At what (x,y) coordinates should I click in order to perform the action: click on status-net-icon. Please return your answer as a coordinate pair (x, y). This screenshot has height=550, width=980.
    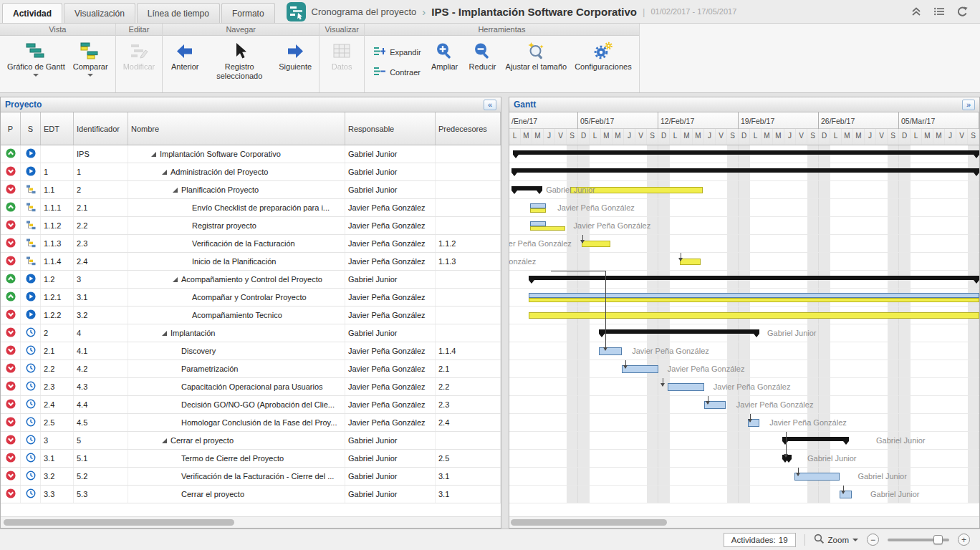
    Looking at the image, I should click on (31, 226).